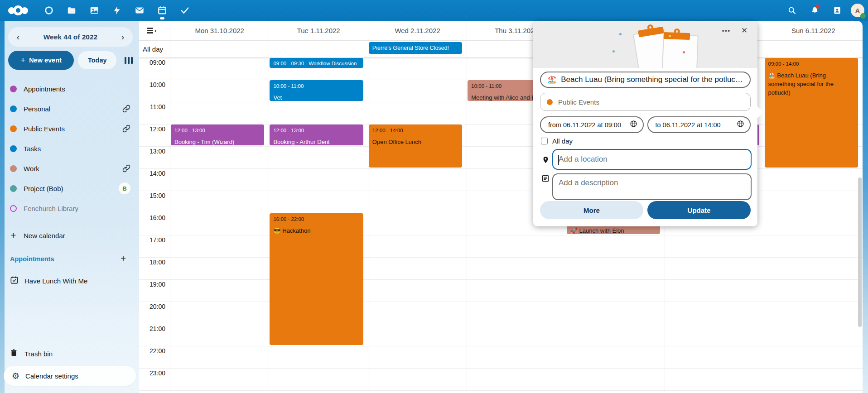 This screenshot has height=393, width=868. I want to click on update-button: Update, so click(699, 210).